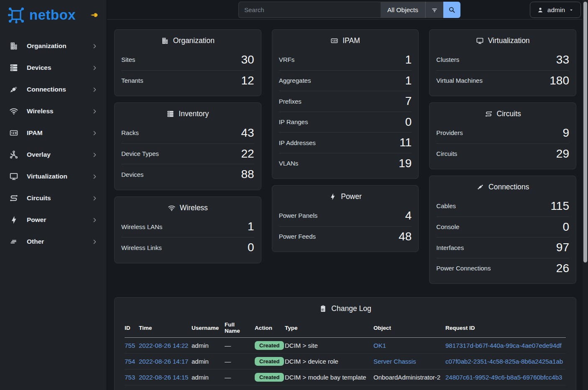 The width and height of the screenshot is (588, 390). Describe the element at coordinates (14, 46) in the screenshot. I see `building-icon` at that location.